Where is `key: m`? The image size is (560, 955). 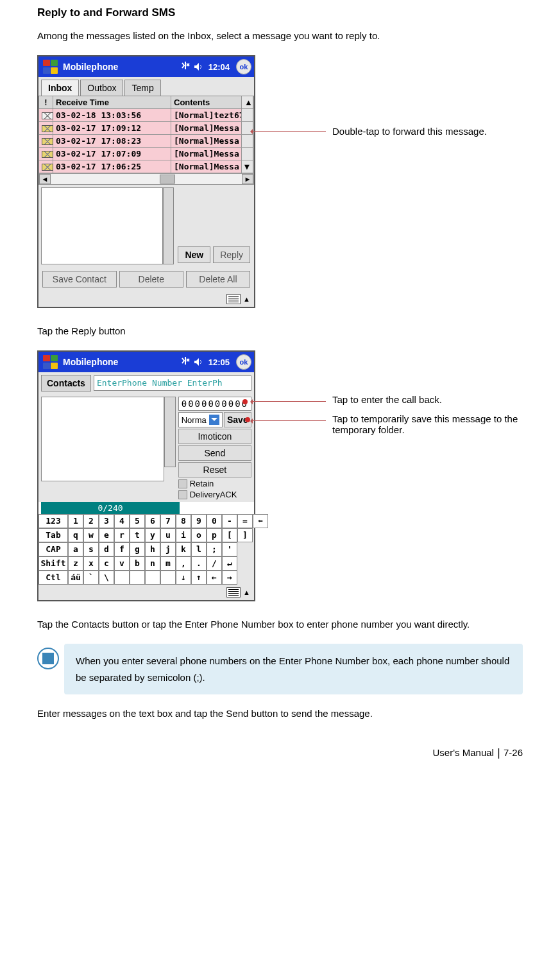
key: m is located at coordinates (168, 564).